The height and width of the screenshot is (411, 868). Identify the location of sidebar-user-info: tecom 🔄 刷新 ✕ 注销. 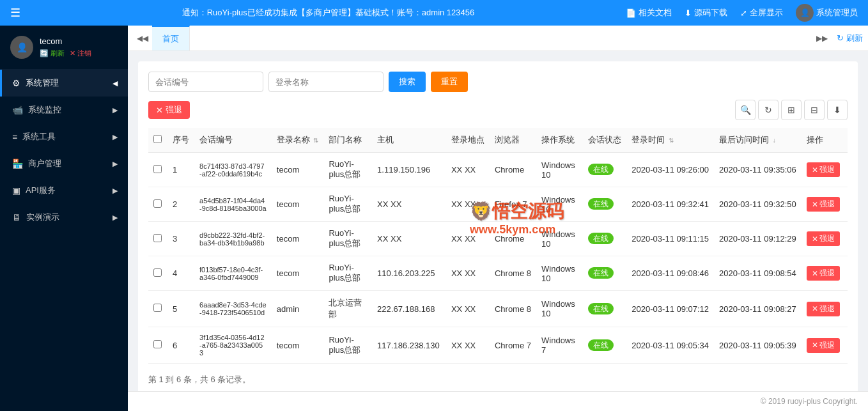
(65, 47).